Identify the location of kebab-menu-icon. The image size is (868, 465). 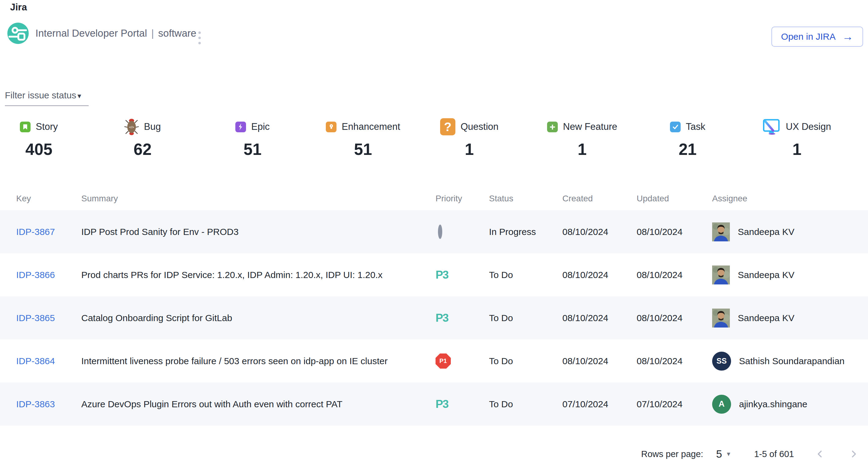
(199, 38).